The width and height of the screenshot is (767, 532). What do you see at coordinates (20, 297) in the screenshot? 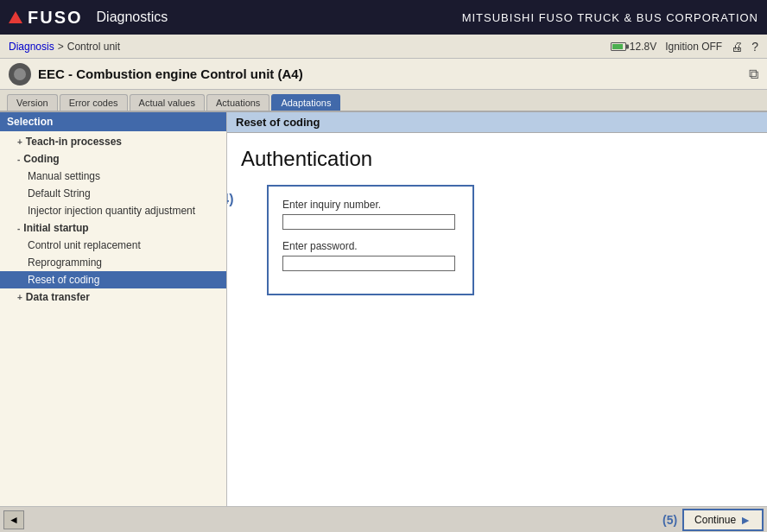
I see `expand-icon-data-transfer: +` at bounding box center [20, 297].